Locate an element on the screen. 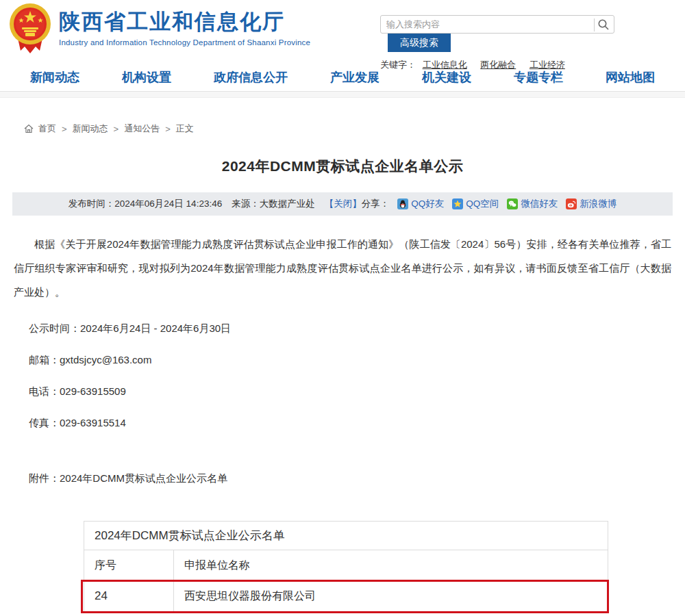 This screenshot has height=616, width=685. article-paragraph: 根据《关于开展2024年数据管理能力成熟度评估贯标试点企业申报工作的通知》（陕工… is located at coordinates (342, 268).